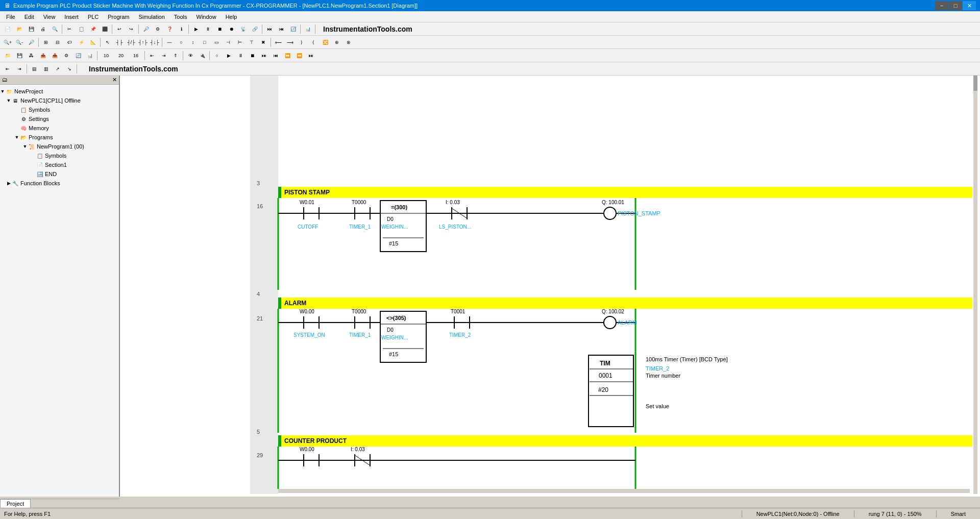 Image resolution: width=980 pixels, height=519 pixels. What do you see at coordinates (43, 56) in the screenshot?
I see `tb3-btn4: 📤` at bounding box center [43, 56].